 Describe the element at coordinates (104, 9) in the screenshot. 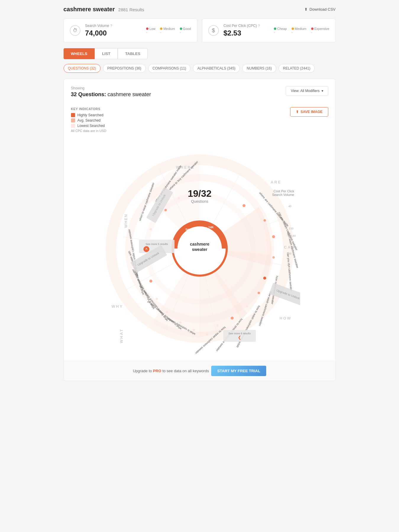

I see `header-title-area: cashmere sweater 2881 Results` at that location.